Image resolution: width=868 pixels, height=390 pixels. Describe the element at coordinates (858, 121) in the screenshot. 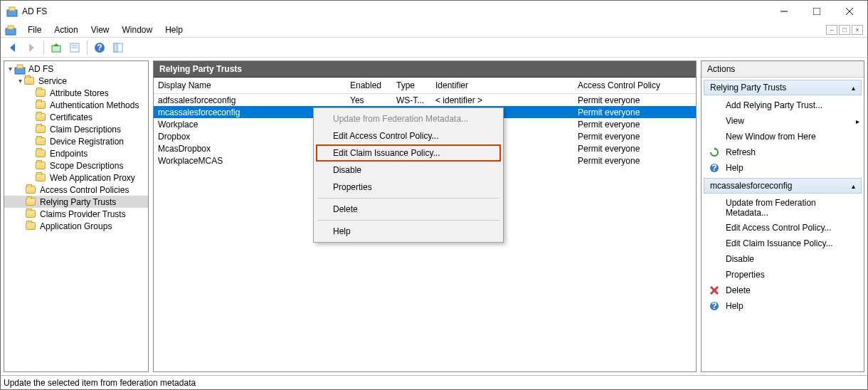

I see `submenu-arrow-icon: ▸` at that location.